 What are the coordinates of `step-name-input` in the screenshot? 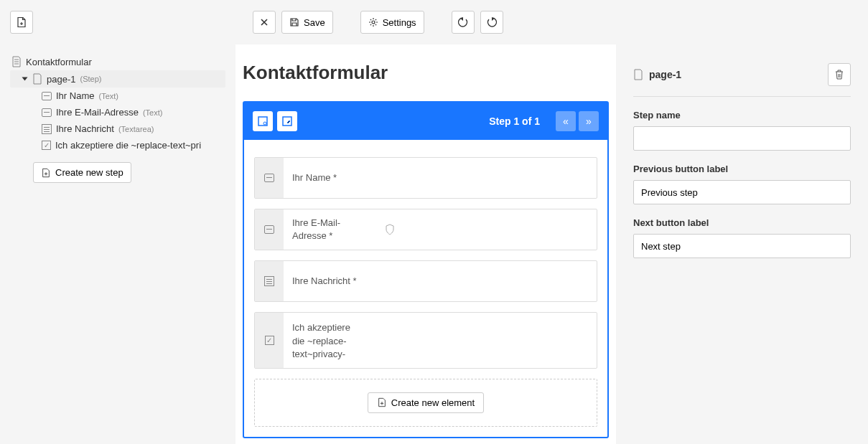 It's located at (742, 138).